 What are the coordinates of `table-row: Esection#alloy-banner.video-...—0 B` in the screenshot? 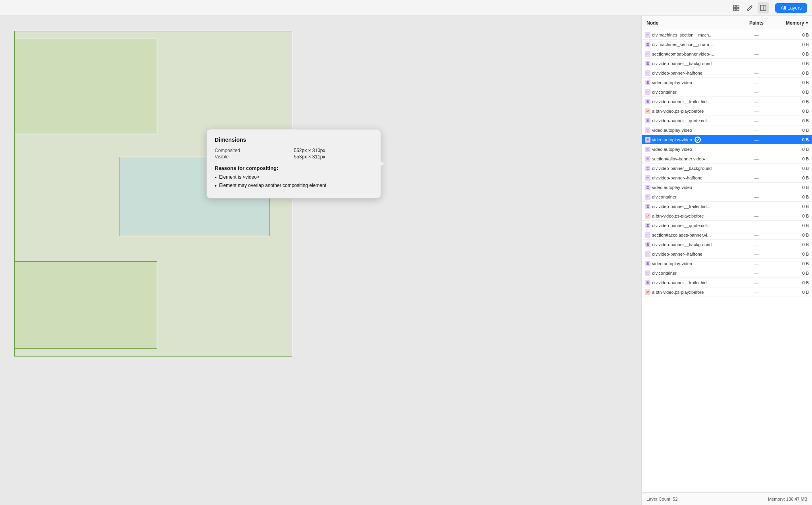 It's located at (727, 159).